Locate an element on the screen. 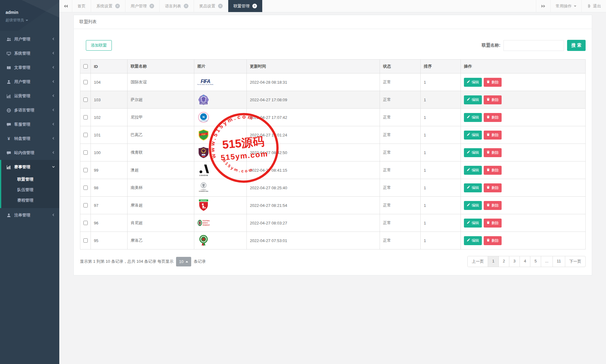 The height and width of the screenshot is (364, 606). tabs-scroll-right-button is located at coordinates (543, 6).